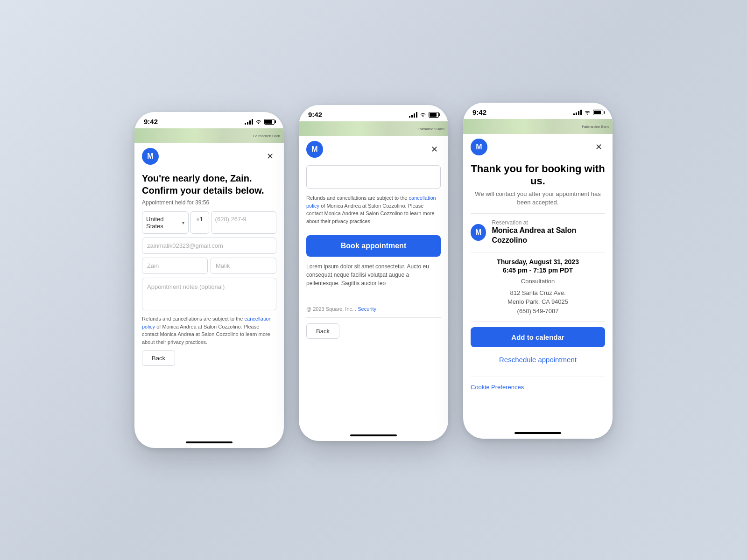  What do you see at coordinates (209, 155) in the screenshot?
I see `phone-header-1: M ✕` at bounding box center [209, 155].